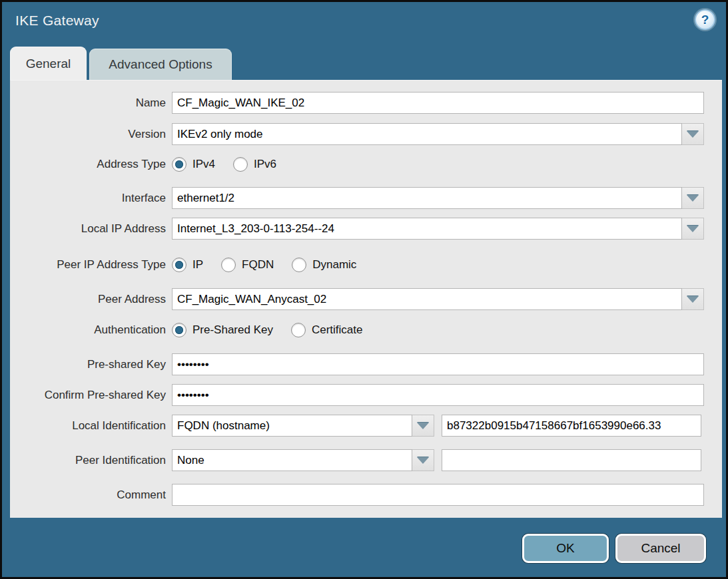 Image resolution: width=728 pixels, height=579 pixels. I want to click on radio-dynamic: Dynamic, so click(324, 265).